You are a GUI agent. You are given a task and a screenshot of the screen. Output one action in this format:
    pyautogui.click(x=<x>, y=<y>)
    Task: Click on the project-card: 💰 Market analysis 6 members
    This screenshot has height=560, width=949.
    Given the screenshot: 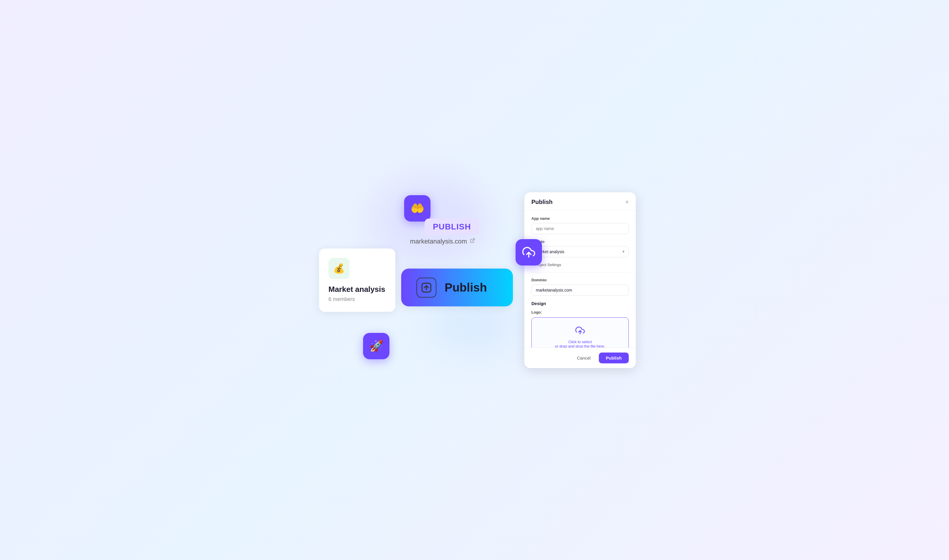 What is the action you would take?
    pyautogui.click(x=357, y=280)
    